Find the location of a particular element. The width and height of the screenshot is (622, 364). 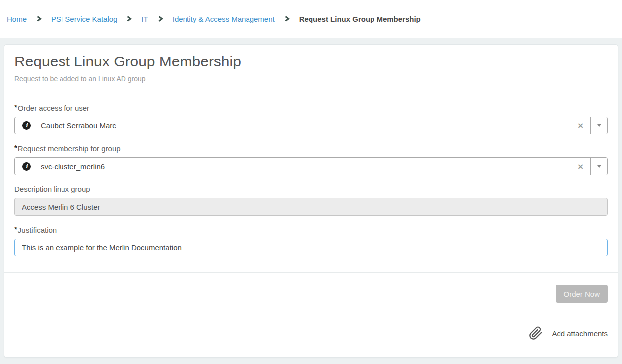

group-selected-value: svc-cluster_merlin6 is located at coordinates (310, 167).